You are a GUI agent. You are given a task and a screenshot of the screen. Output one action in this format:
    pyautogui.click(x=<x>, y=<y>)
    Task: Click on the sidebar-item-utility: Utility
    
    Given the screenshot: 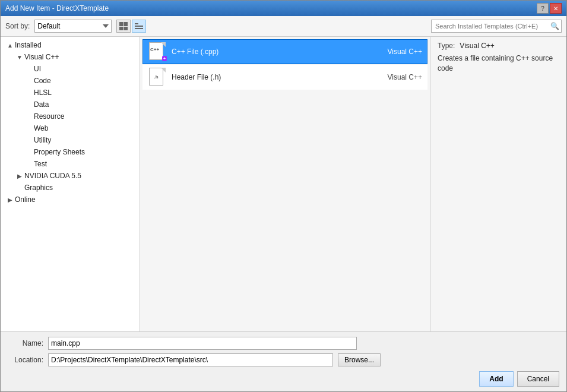 What is the action you would take?
    pyautogui.click(x=70, y=140)
    